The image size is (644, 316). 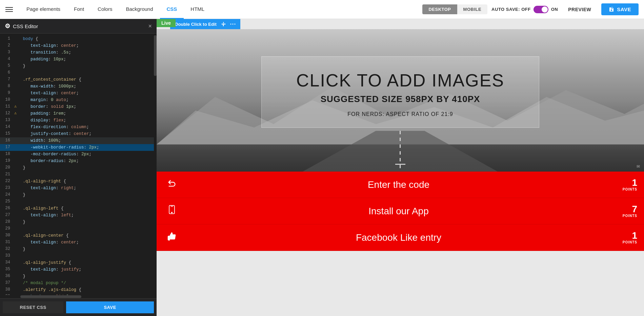 I want to click on code-line-16: 16 width: 100%;, so click(x=78, y=141).